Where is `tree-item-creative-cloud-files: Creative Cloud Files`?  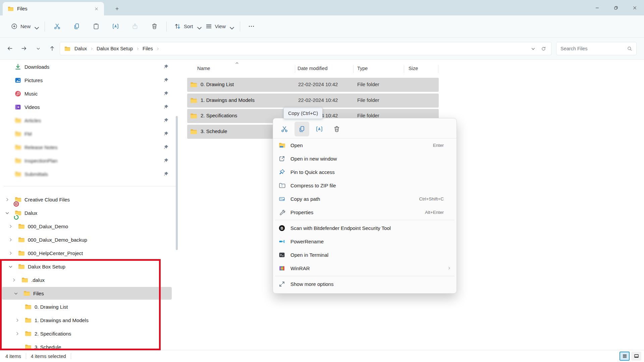 tree-item-creative-cloud-files: Creative Cloud Files is located at coordinates (91, 199).